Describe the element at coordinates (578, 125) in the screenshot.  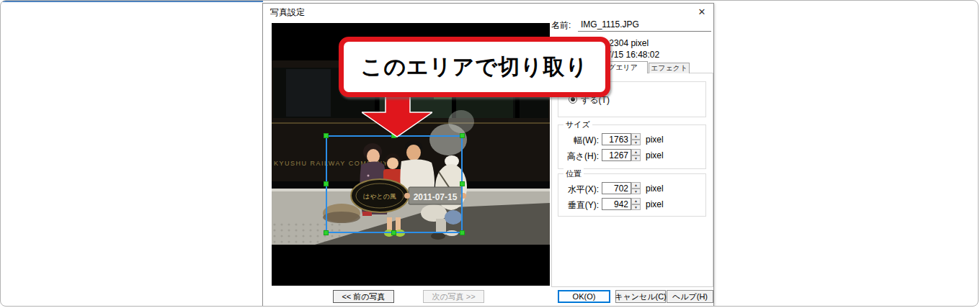
I see `size-group-label: サイズ` at that location.